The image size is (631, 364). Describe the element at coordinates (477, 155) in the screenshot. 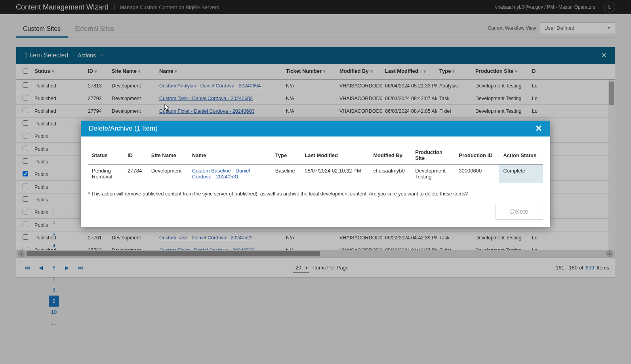

I see `mcol-prodid: Production ID` at that location.